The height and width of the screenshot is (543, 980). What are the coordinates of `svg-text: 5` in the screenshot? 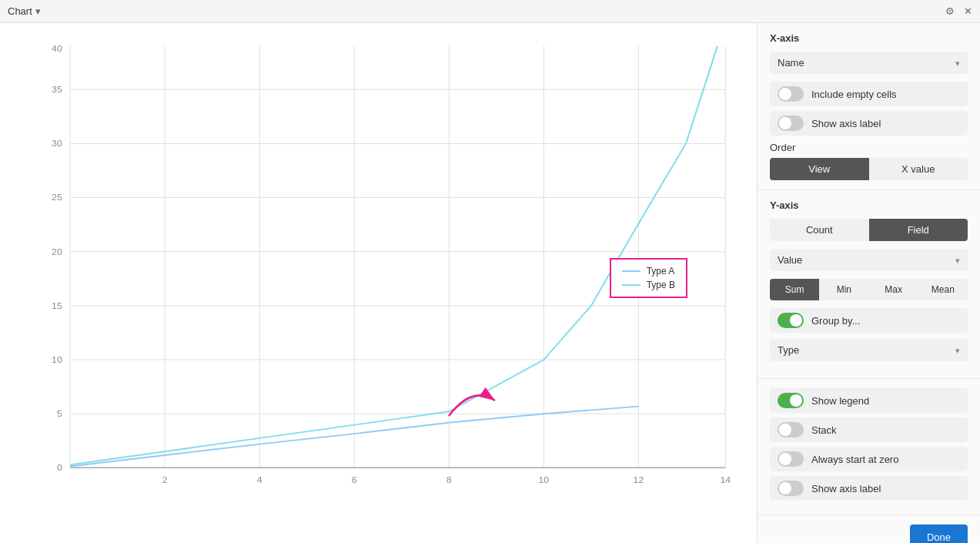 It's located at (60, 414).